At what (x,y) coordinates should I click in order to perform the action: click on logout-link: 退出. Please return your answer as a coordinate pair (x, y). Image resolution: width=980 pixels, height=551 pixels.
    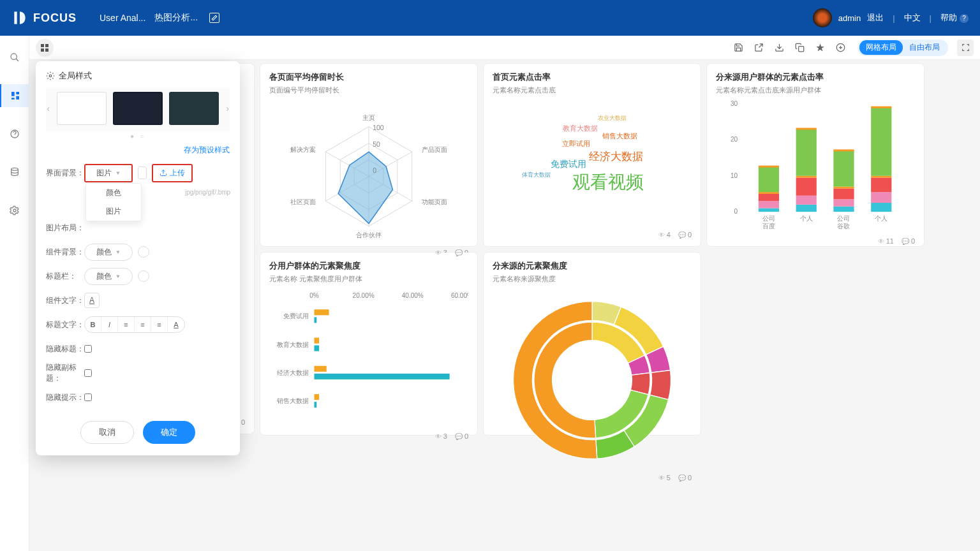
    Looking at the image, I should click on (875, 18).